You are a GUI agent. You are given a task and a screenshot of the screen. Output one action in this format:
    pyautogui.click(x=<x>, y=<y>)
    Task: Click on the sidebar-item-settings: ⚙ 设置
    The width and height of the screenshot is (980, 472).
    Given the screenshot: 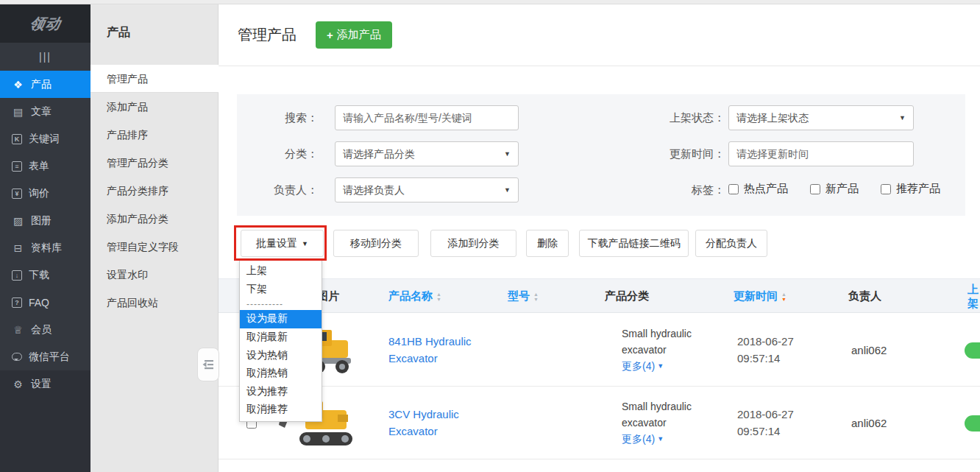 What is the action you would take?
    pyautogui.click(x=46, y=384)
    